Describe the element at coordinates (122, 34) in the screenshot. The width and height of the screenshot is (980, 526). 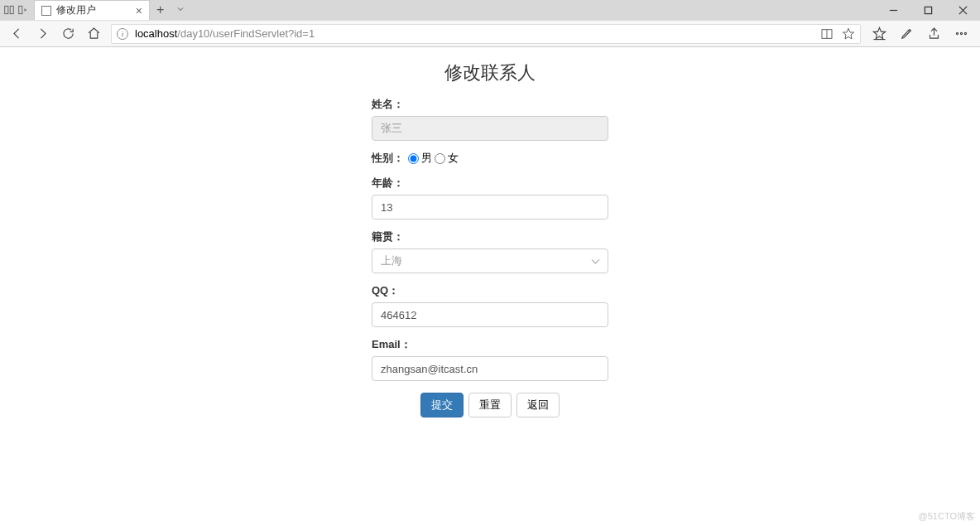
I see `site-info-icon: i` at that location.